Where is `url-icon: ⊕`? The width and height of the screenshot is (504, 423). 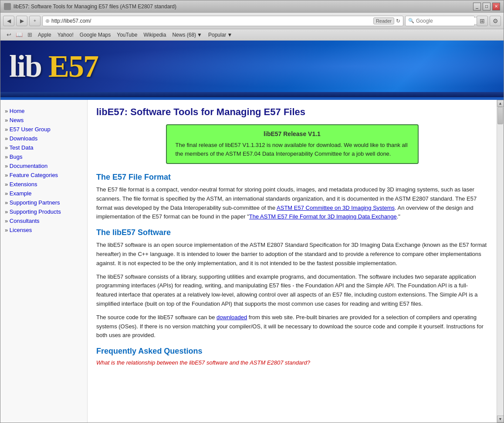 url-icon: ⊕ is located at coordinates (47, 21).